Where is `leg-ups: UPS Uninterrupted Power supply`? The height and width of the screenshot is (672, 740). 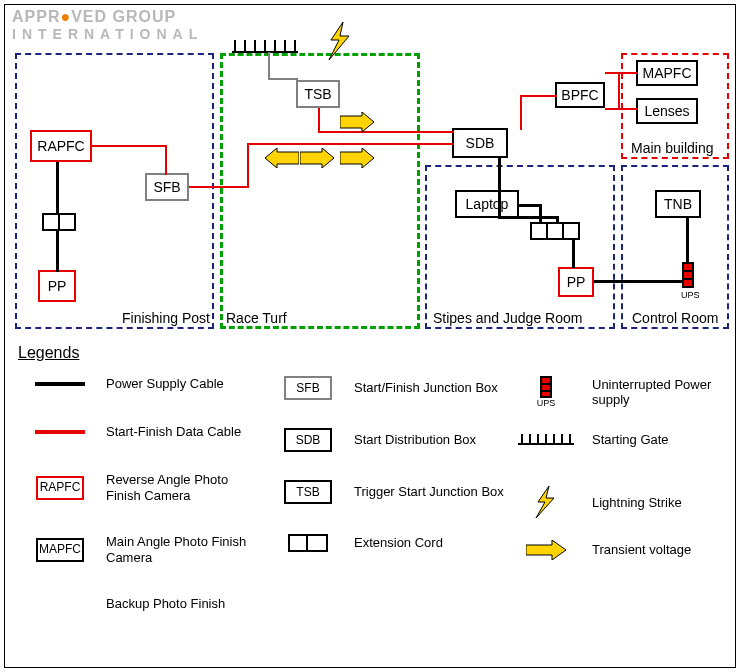 leg-ups: UPS Uninterrupted Power supply is located at coordinates (628, 392).